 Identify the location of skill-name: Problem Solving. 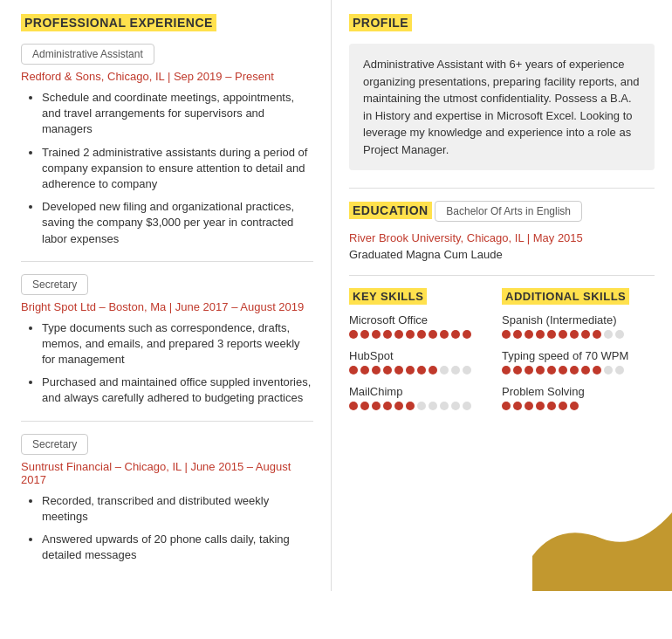
(578, 391).